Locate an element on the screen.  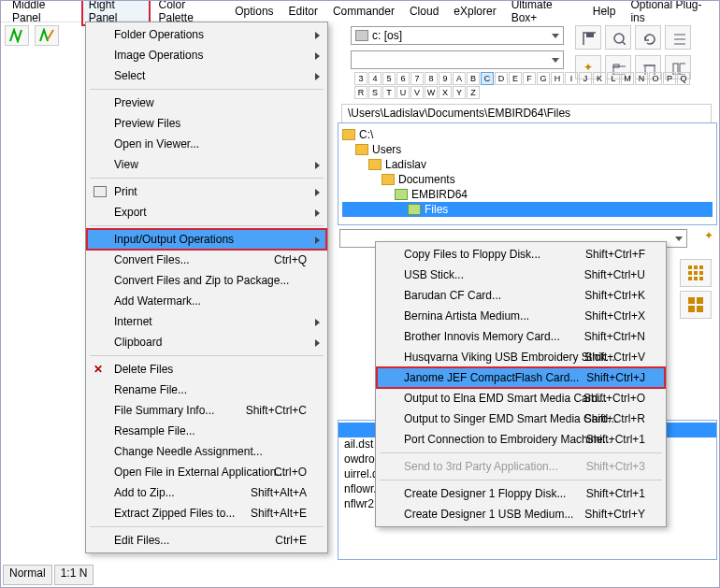
drive-letter-7: 7 is located at coordinates (417, 79).